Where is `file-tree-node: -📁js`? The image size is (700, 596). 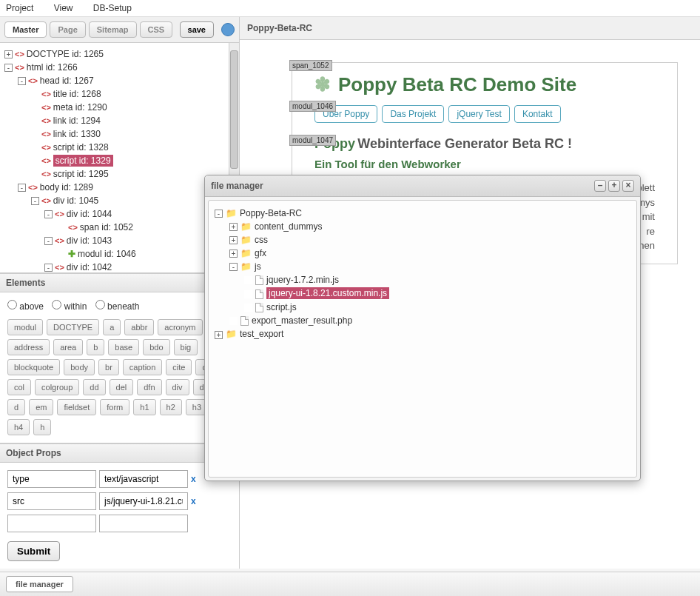 file-tree-node: -📁js is located at coordinates (423, 267).